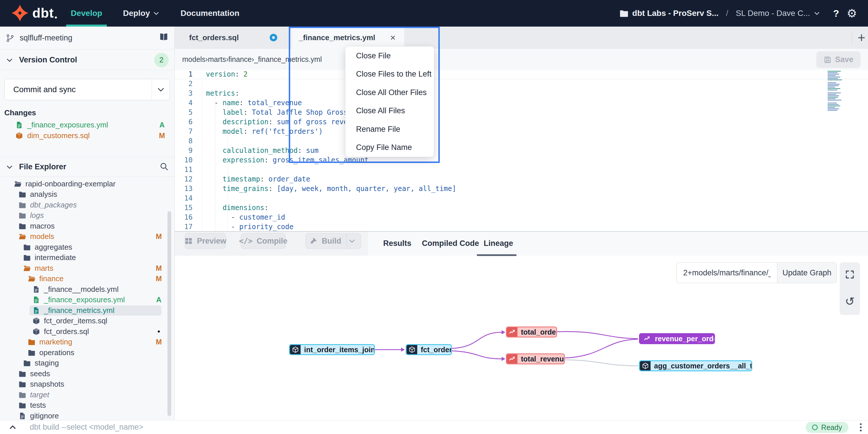  Describe the element at coordinates (850, 275) in the screenshot. I see `fullscreen-icon` at that location.